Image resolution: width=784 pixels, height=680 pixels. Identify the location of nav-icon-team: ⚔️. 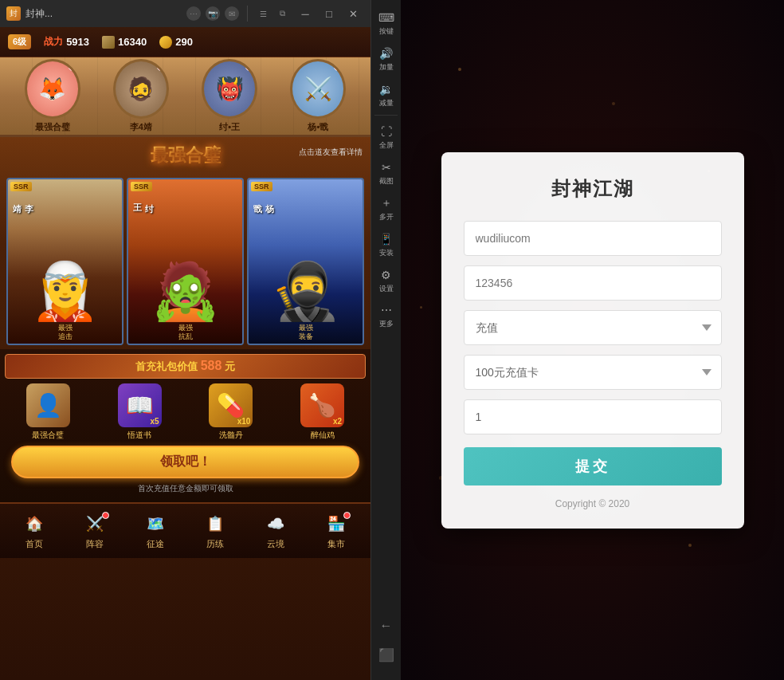
(95, 524).